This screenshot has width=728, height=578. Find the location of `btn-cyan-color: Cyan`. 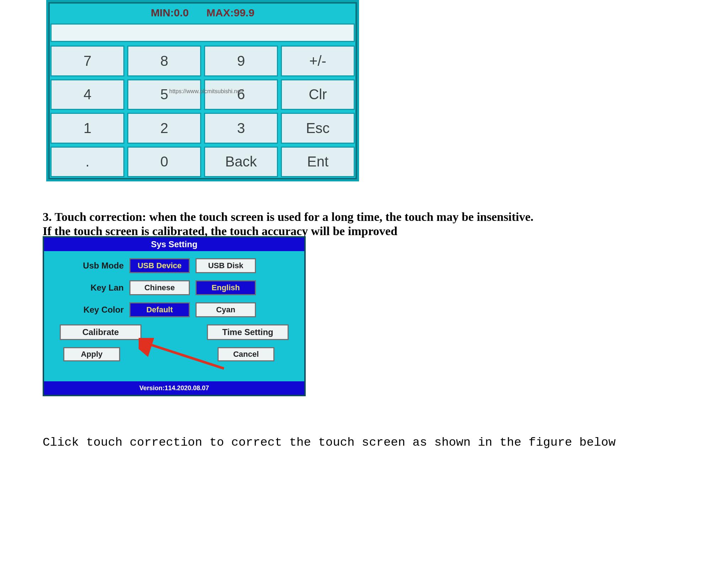

btn-cyan-color: Cyan is located at coordinates (226, 310).